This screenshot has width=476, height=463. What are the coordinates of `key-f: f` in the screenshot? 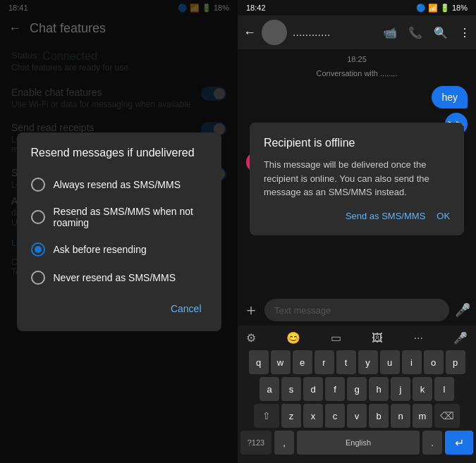 It's located at (335, 389).